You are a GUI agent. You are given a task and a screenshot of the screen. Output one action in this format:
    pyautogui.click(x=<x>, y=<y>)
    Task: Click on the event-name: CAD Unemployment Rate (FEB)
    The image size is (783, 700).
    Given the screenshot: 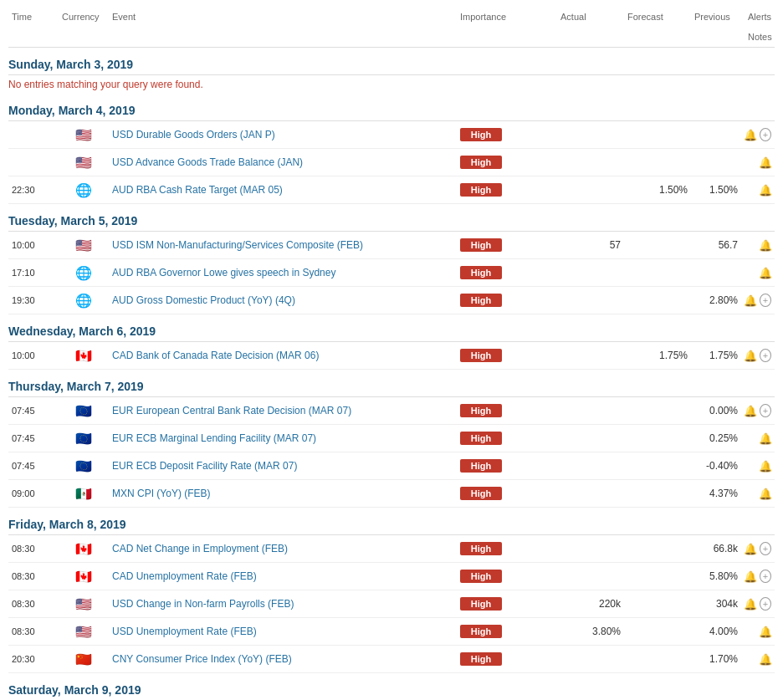 What is the action you would take?
    pyautogui.click(x=283, y=576)
    